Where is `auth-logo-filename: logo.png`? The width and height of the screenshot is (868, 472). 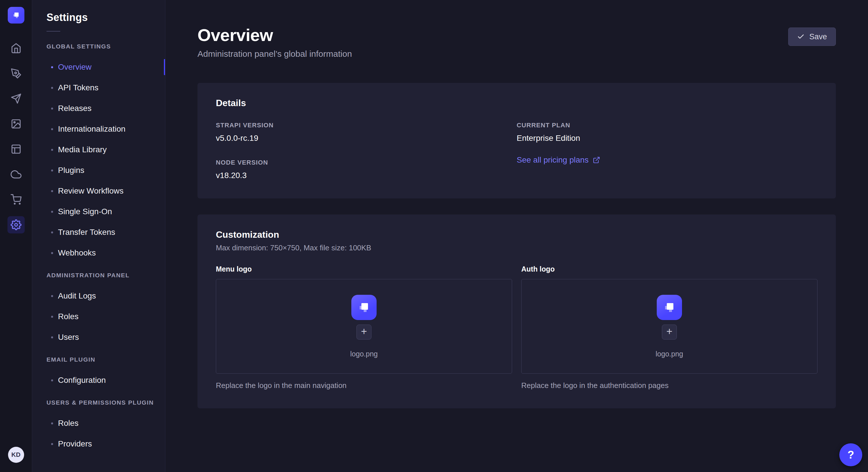
auth-logo-filename: logo.png is located at coordinates (669, 354).